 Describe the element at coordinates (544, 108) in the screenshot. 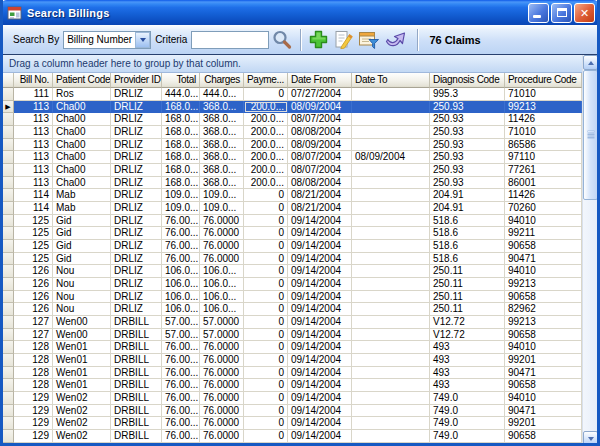

I see `cell: 99213` at that location.